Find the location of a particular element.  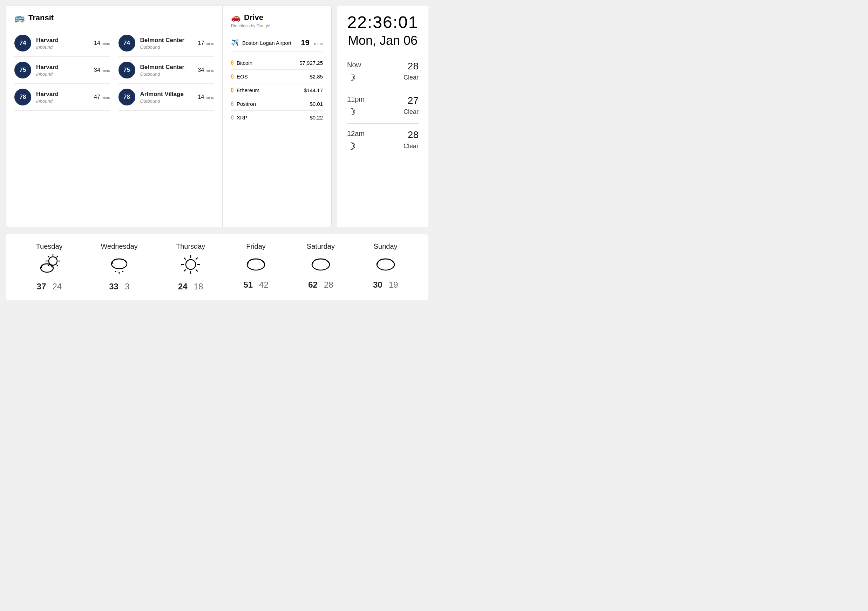

drive-destination-name: Boston Logan Airport is located at coordinates (267, 43).